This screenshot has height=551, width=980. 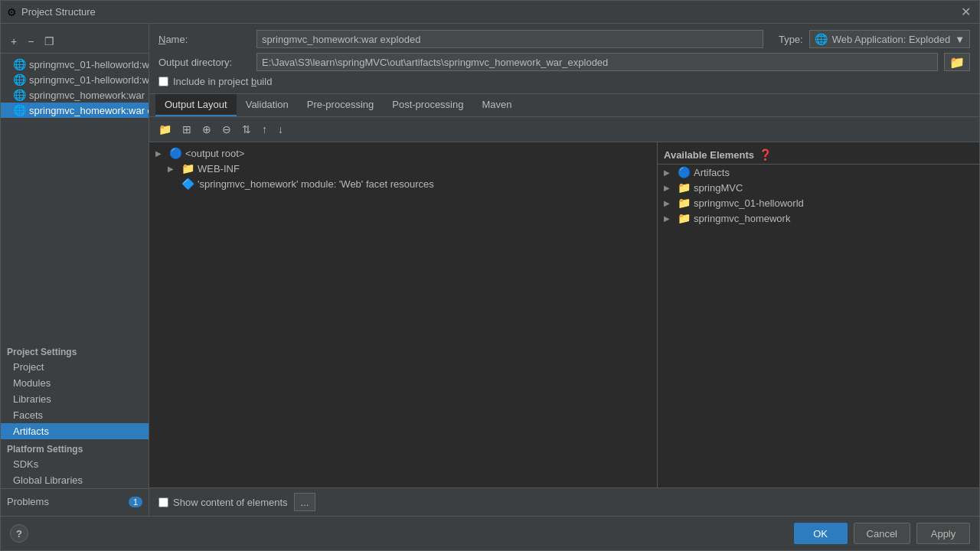 What do you see at coordinates (20, 95) in the screenshot?
I see `artifact-icon-3: 🌐` at bounding box center [20, 95].